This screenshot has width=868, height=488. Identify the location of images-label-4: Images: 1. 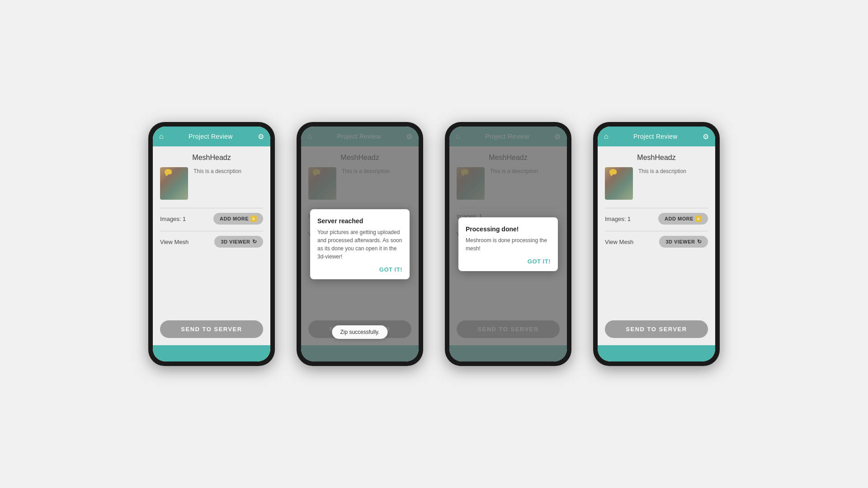
(630, 219).